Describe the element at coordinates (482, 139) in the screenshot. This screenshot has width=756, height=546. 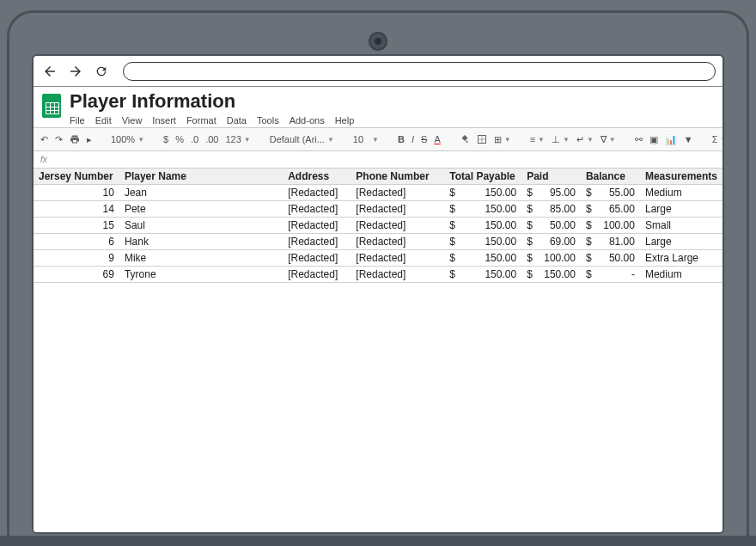
I see `borders-button` at that location.